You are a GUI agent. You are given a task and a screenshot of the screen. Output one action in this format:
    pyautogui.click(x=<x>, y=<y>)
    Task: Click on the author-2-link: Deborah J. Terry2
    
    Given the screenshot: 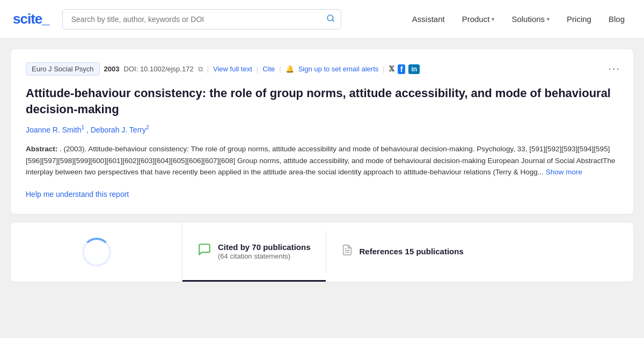 What is the action you would take?
    pyautogui.click(x=120, y=130)
    